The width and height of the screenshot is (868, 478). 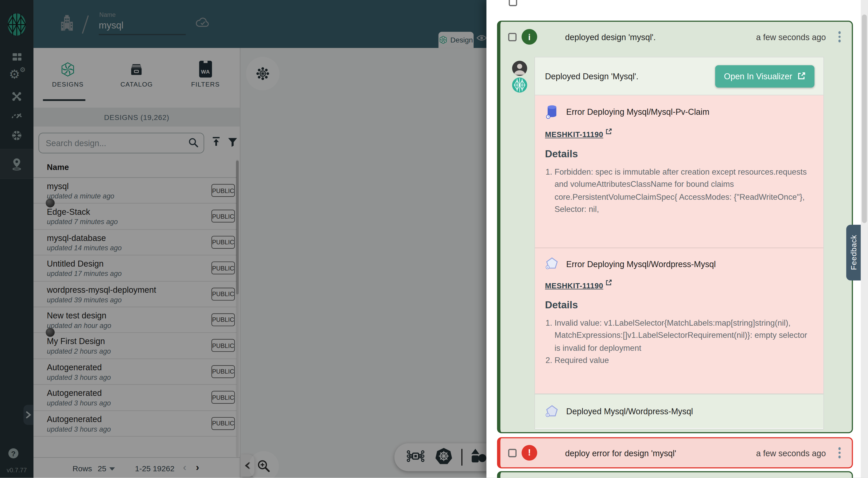 I want to click on error-detail-list: Invalid value: v1.LabelSelector{MatchLab…, so click(x=679, y=342).